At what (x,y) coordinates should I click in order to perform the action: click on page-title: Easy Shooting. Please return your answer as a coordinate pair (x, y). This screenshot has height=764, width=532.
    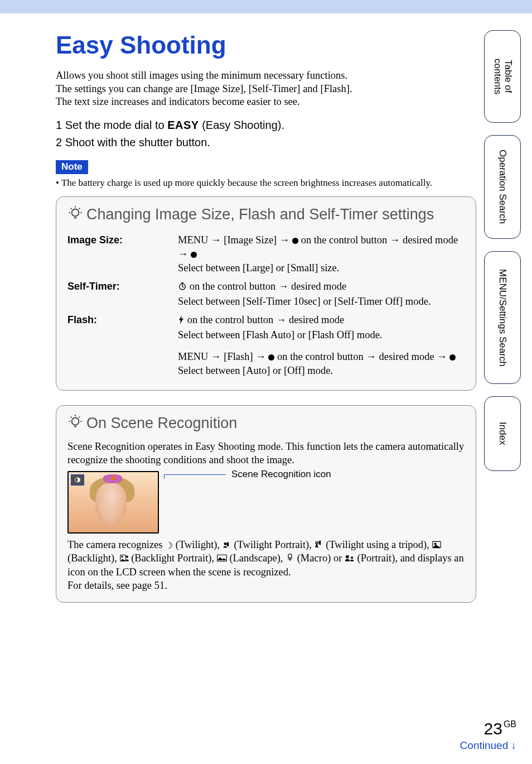
    Looking at the image, I should click on (266, 45).